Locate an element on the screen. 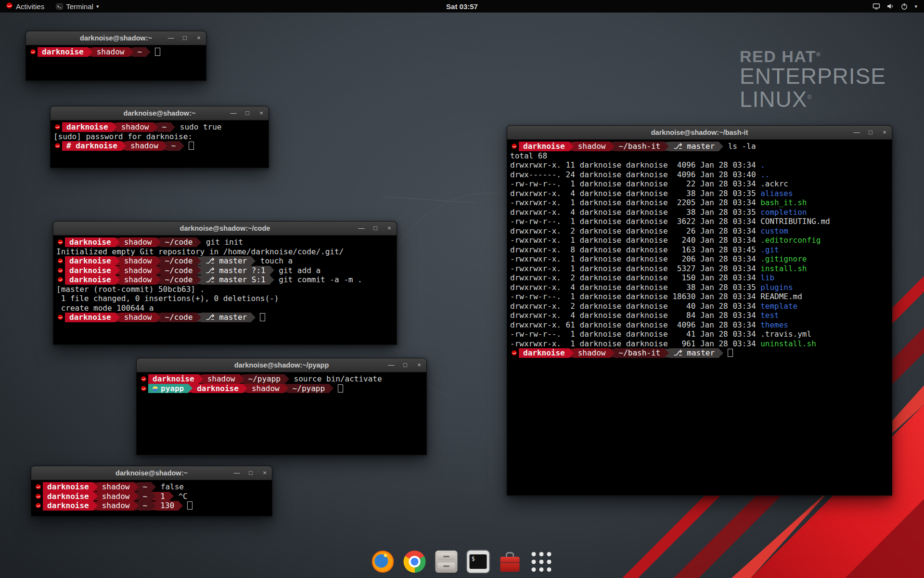 This screenshot has height=578, width=924. terminal-text: drwx------. 24 darknoise darknoise 4096 … is located at coordinates (635, 174).